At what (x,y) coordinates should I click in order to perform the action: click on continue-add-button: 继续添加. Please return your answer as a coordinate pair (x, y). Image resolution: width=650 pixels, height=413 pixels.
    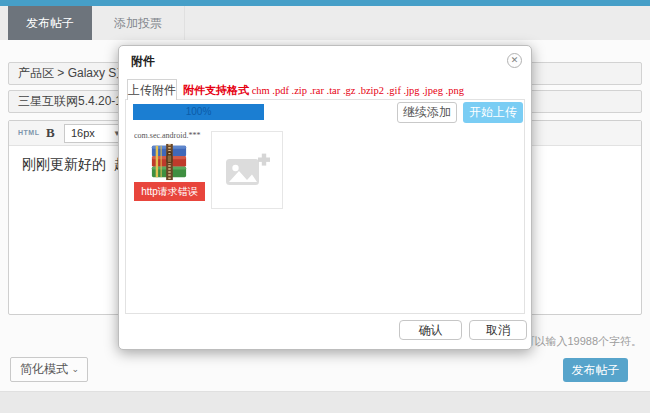
    Looking at the image, I should click on (427, 112).